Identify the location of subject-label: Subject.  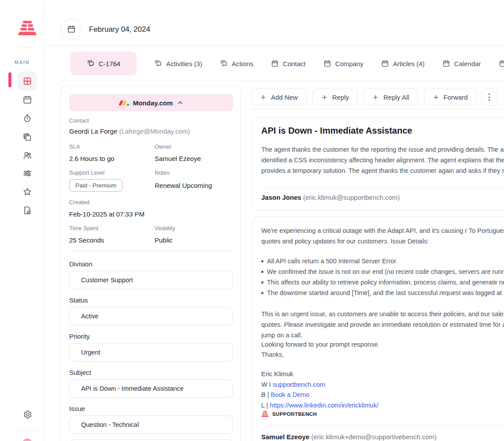
(80, 372).